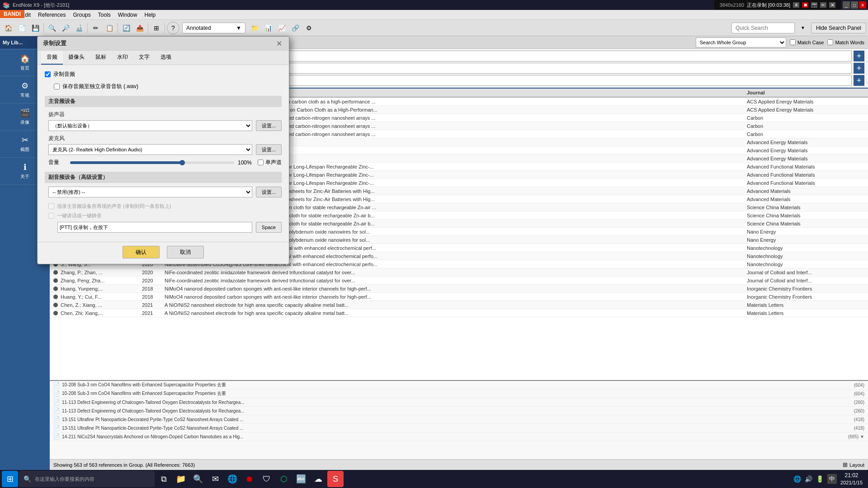 The height and width of the screenshot is (488, 868). What do you see at coordinates (269, 126) in the screenshot?
I see `speaker-settings-btn: 设置...` at bounding box center [269, 126].